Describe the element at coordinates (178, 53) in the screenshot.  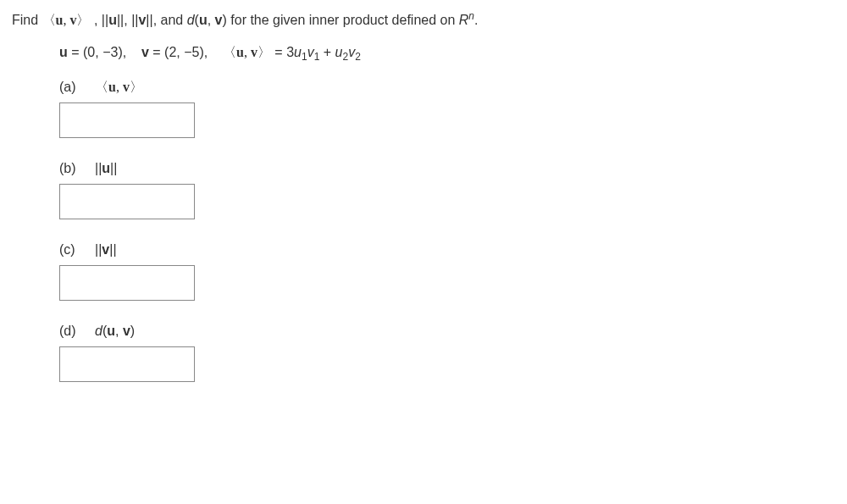
I see `v-value: = (2, −5),` at that location.